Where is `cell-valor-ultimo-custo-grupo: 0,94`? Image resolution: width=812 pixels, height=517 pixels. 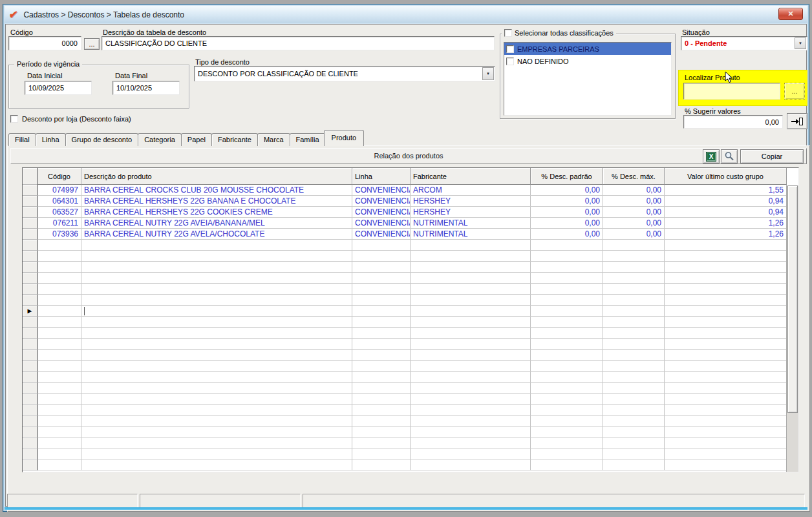 cell-valor-ultimo-custo-grupo: 0,94 is located at coordinates (725, 212).